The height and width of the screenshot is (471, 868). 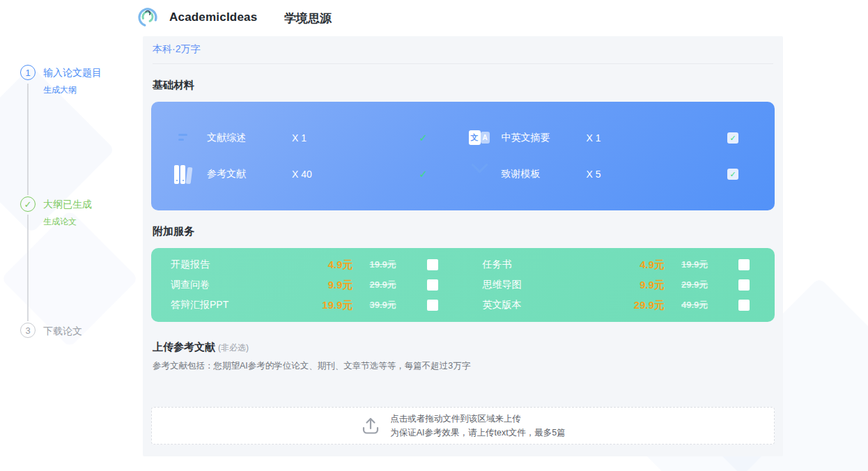 I want to click on step2-circle: ✓, so click(x=28, y=204).